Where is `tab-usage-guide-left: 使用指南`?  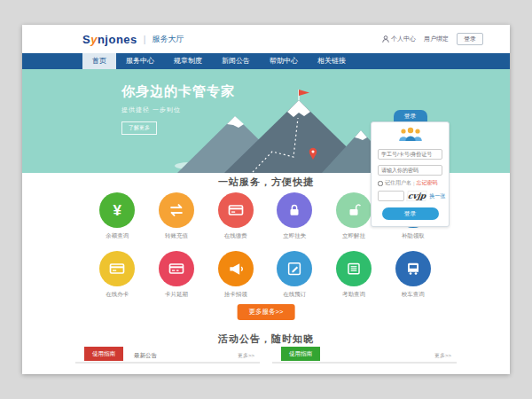
tab-usage-guide-left: 使用指南 is located at coordinates (104, 354).